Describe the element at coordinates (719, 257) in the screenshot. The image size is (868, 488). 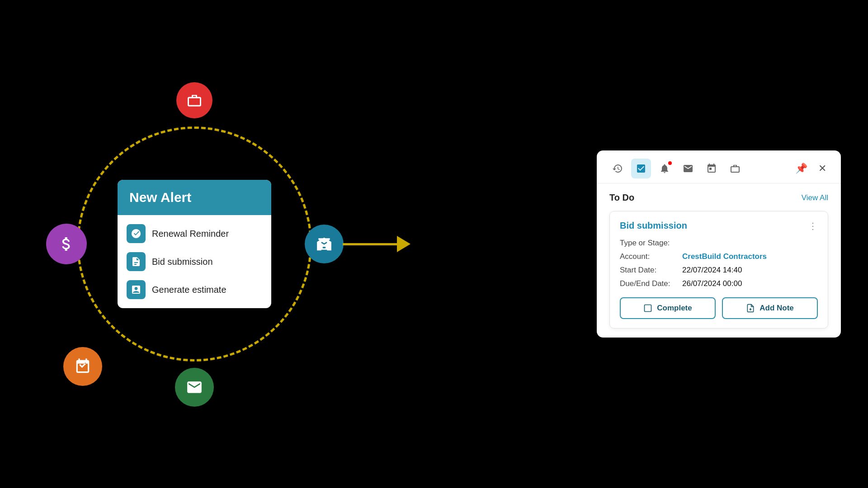
I see `task-account-row: Account: CrestBuild Contractors` at that location.